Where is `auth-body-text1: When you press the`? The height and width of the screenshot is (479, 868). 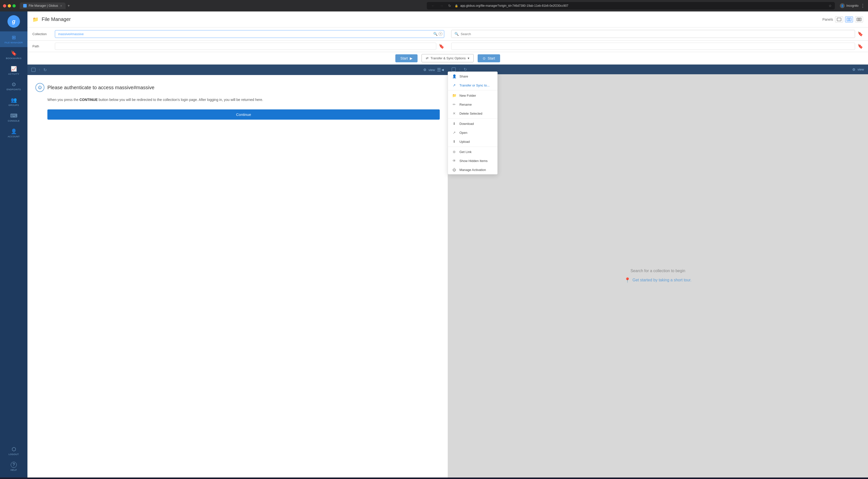 auth-body-text1: When you press the is located at coordinates (63, 100).